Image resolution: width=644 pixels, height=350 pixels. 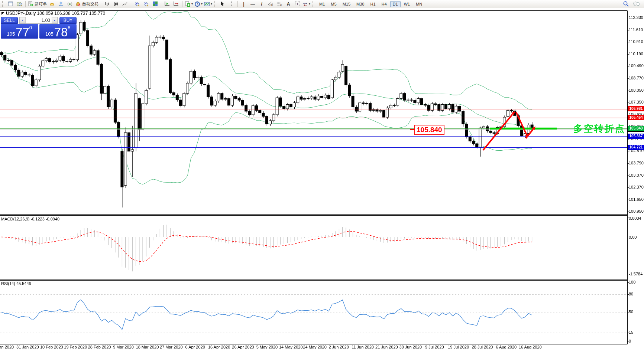 I want to click on rsi-axis-label: 0, so click(x=630, y=341).